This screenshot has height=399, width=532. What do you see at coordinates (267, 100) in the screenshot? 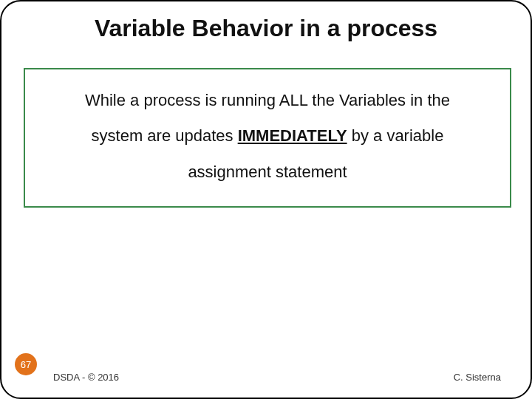
I see `body-line-1: While a process is running ALL the Varia…` at bounding box center [267, 100].